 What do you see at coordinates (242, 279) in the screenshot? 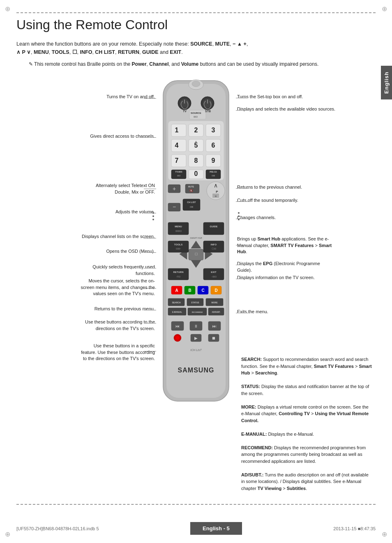
I see `ann-line-info` at bounding box center [242, 279].